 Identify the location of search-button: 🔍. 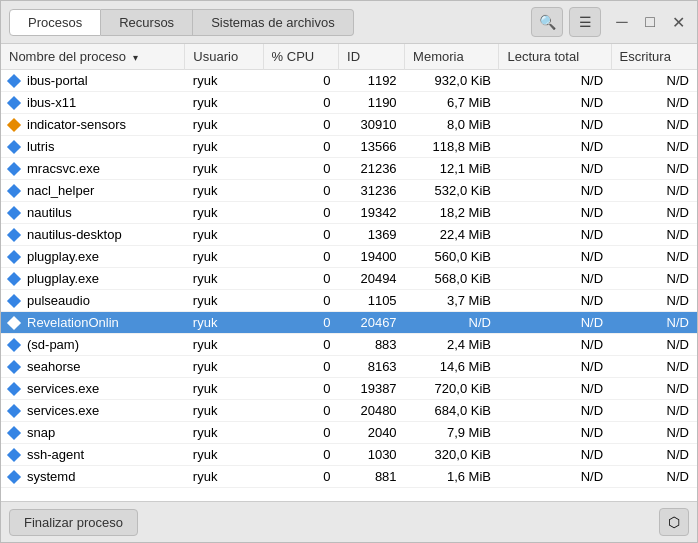
(547, 22).